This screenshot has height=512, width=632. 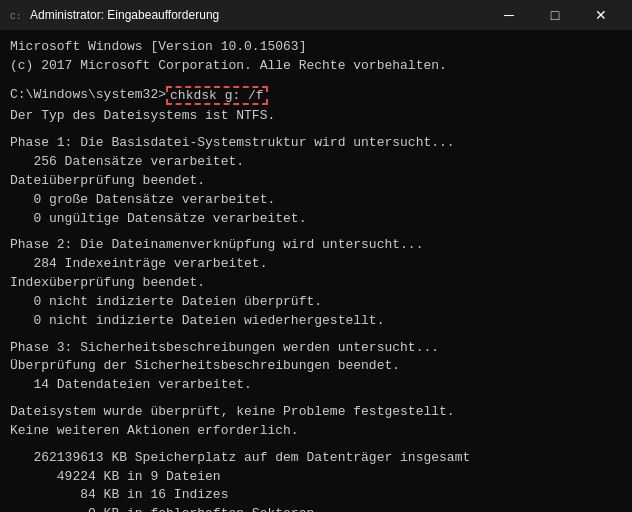 I want to click on svg-text: C:, so click(x=16, y=16).